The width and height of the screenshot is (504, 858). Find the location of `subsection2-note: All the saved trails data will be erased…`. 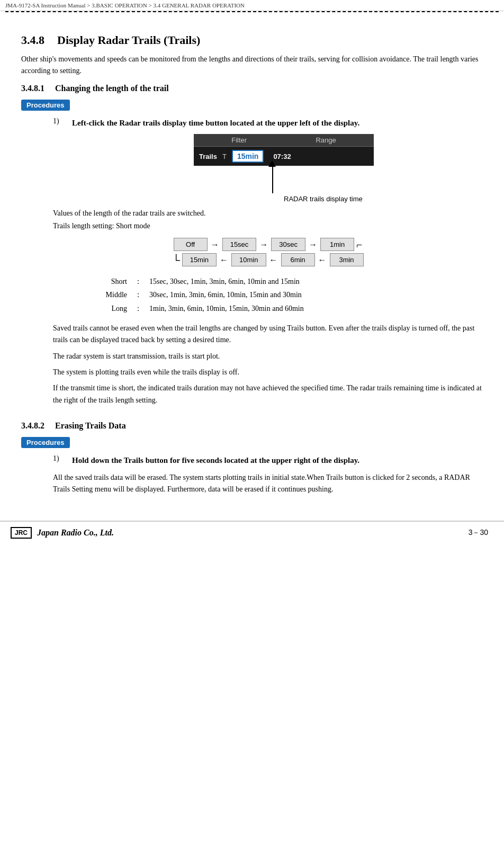

subsection2-note: All the saved trails data will be erased… is located at coordinates (268, 484).